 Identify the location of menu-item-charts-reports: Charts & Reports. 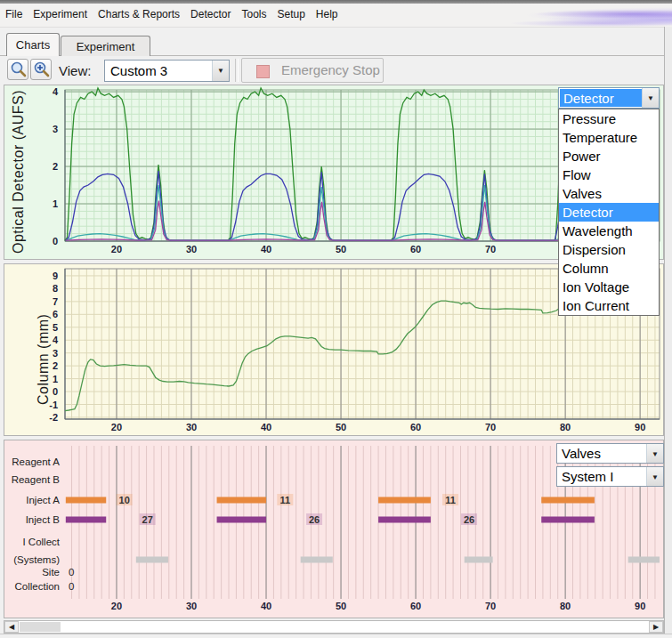
(139, 14).